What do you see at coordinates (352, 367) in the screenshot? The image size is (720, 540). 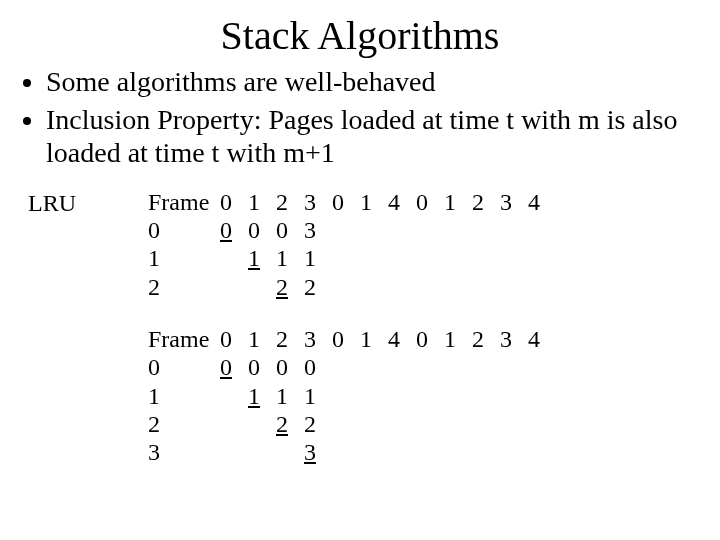 I see `table-row: 0 0 0 0 0` at bounding box center [352, 367].